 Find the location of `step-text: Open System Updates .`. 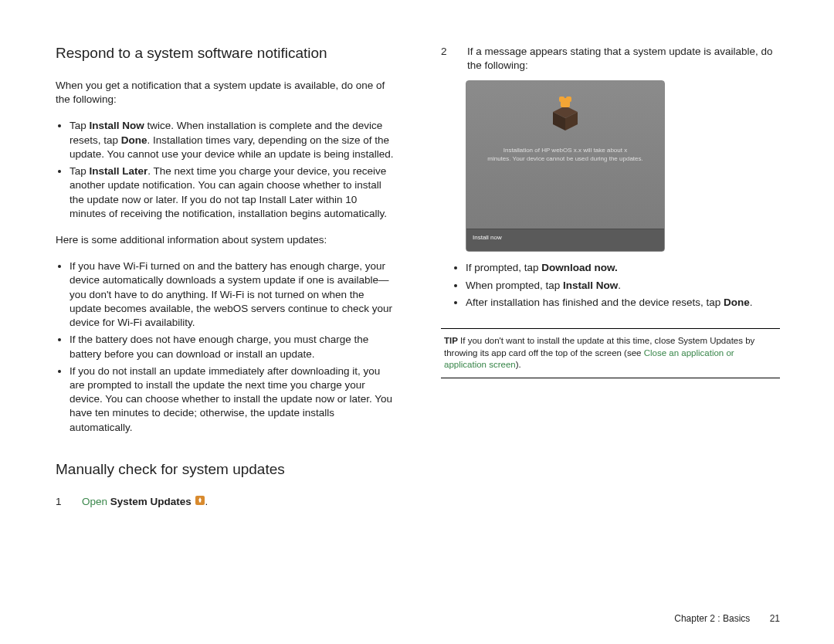

step-text: Open System Updates . is located at coordinates (238, 502).